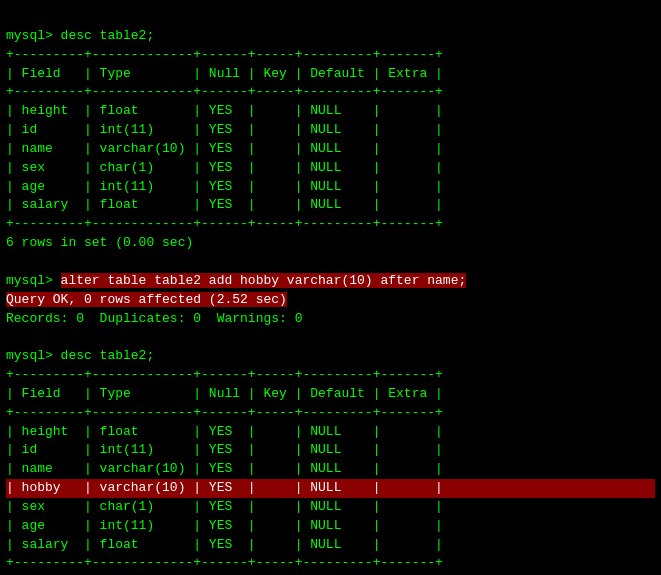 This screenshot has height=575, width=661. Describe the element at coordinates (330, 244) in the screenshot. I see `terminal-line: 6 rows in set (0.00 sec)` at that location.